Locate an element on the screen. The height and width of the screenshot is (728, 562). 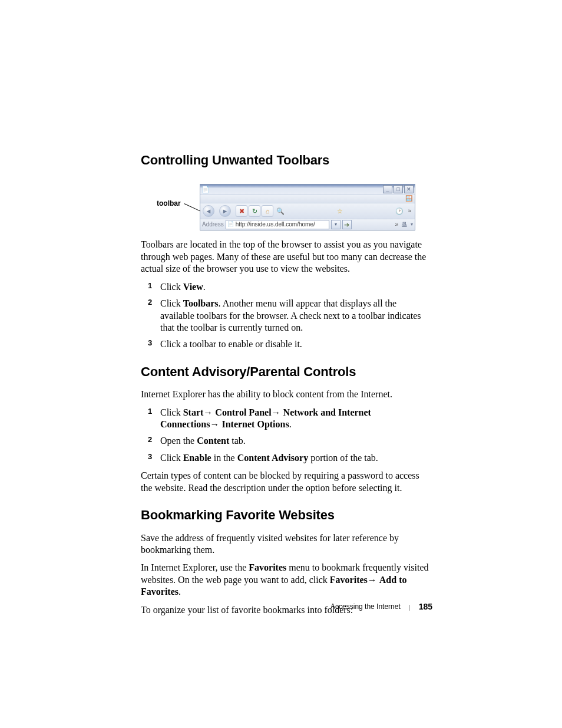
steps-list-2: Click Start→ Control Panel→ Network and … is located at coordinates (286, 436).